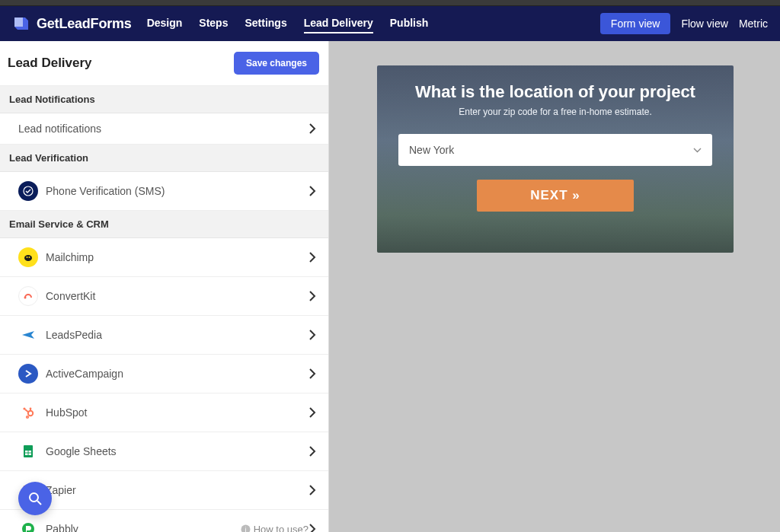 The image size is (780, 532). What do you see at coordinates (177, 451) in the screenshot?
I see `item-label: Google Sheets` at bounding box center [177, 451].